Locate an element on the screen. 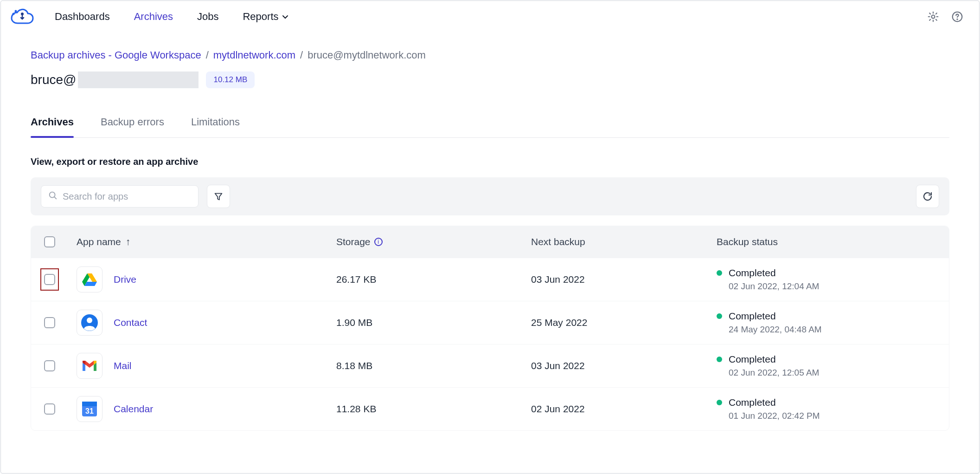 The height and width of the screenshot is (474, 980). nav-dashboards: Dashboards is located at coordinates (83, 17).